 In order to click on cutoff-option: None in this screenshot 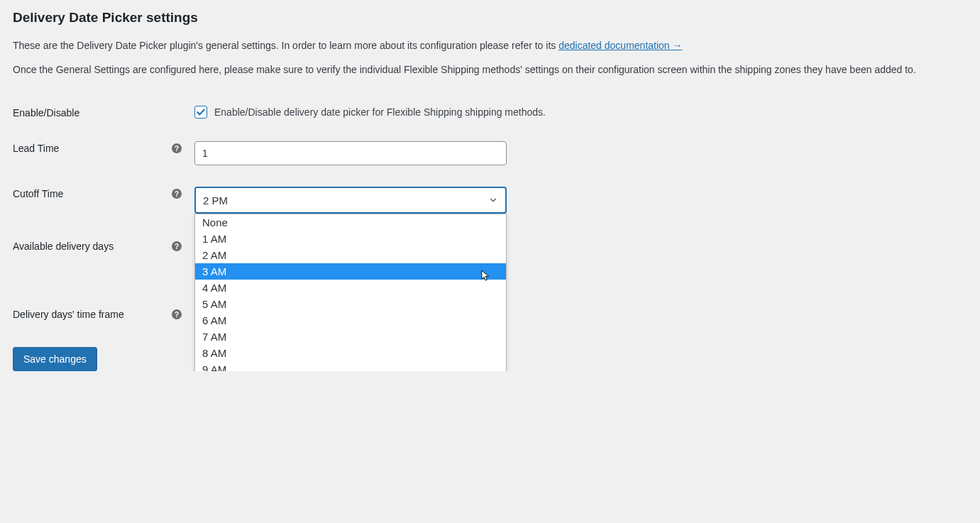, I will do `click(351, 223)`.